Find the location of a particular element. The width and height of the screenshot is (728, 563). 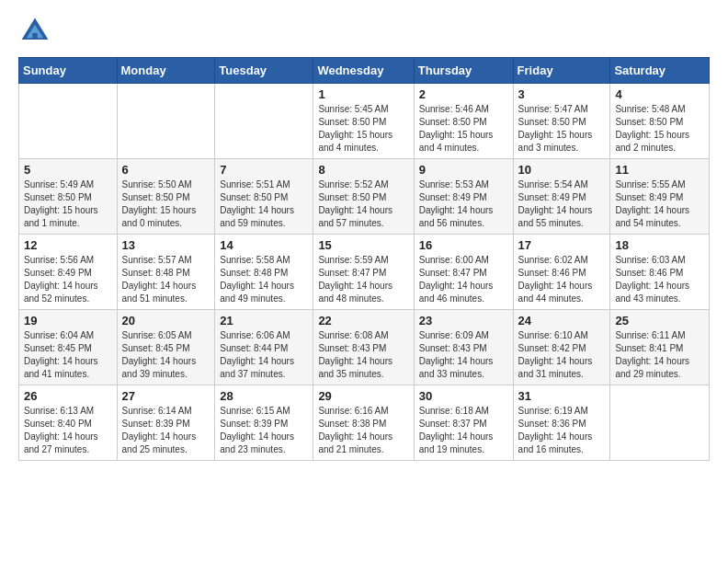

day-number: 18 is located at coordinates (660, 245).